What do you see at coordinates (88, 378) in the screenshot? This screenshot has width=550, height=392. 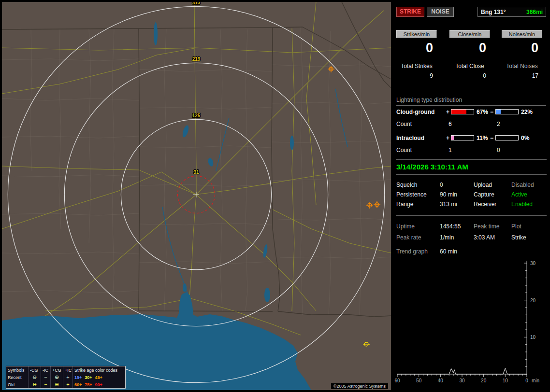 I see `age-code: 30+` at bounding box center [88, 378].